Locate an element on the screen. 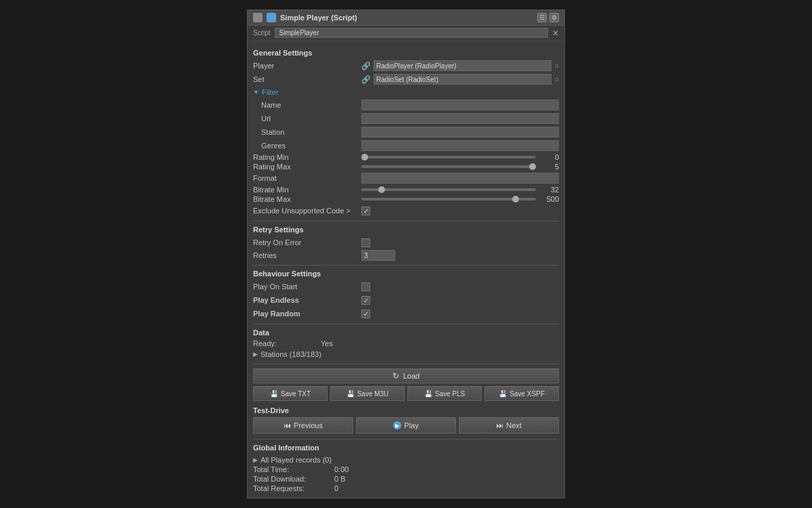  rating-max-slider is located at coordinates (449, 167).